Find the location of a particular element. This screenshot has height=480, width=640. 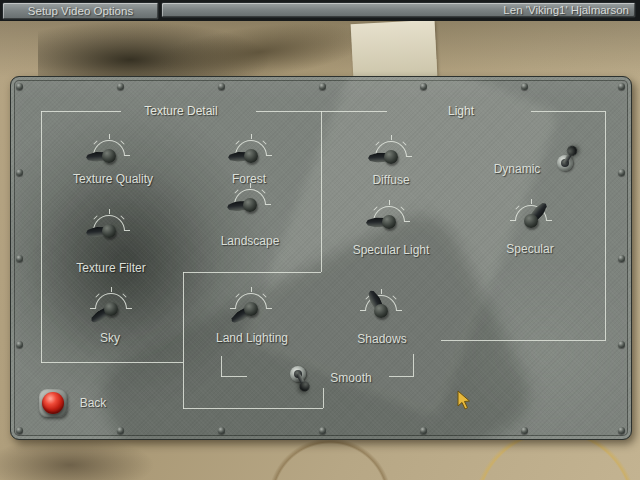

group-title-texture-detail: Texture Detail is located at coordinates (180, 111).